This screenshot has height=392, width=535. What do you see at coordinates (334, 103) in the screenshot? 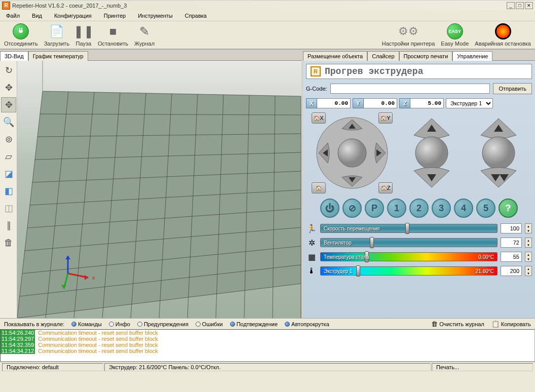
I see `x-value: 0.00` at bounding box center [334, 103].